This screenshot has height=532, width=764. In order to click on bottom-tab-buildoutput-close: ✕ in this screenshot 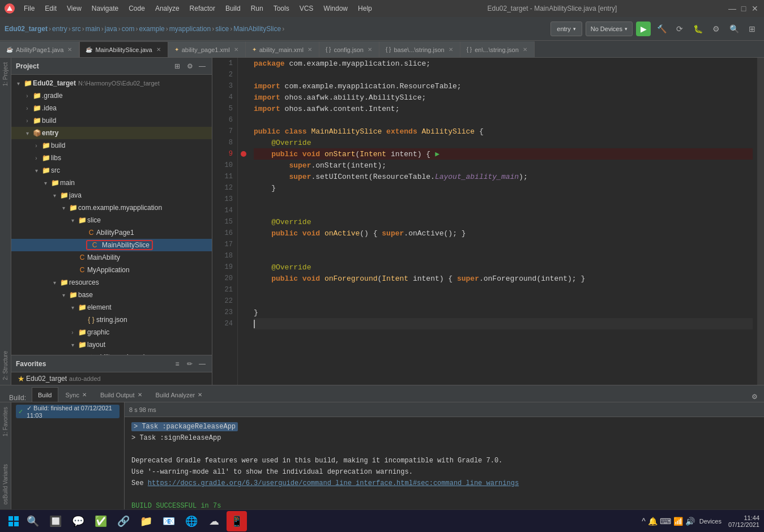, I will do `click(140, 395)`.